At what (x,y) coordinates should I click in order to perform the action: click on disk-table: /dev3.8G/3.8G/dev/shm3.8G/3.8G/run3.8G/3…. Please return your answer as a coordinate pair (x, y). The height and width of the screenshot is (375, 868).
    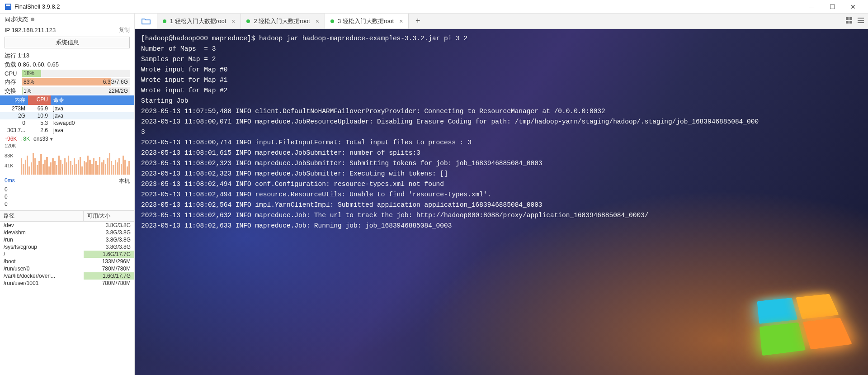
    Looking at the image, I should click on (67, 254).